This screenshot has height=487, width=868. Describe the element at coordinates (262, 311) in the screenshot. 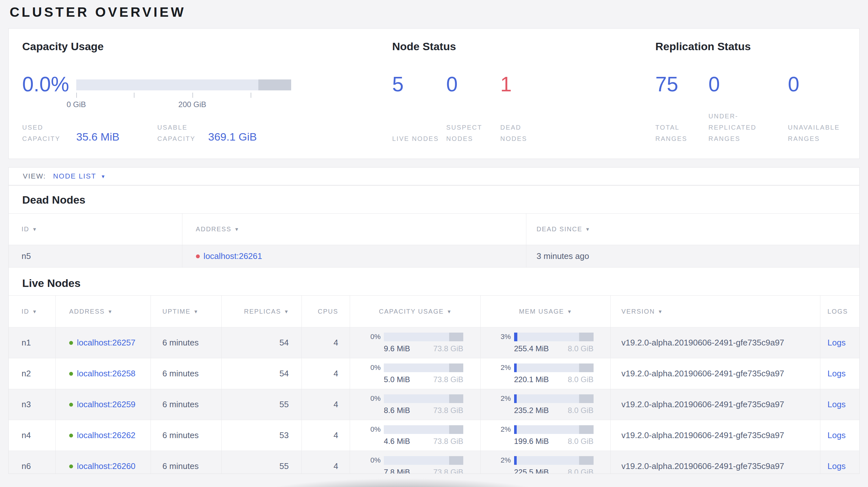

I see `column-header-replicas: REPLICAS▼` at that location.